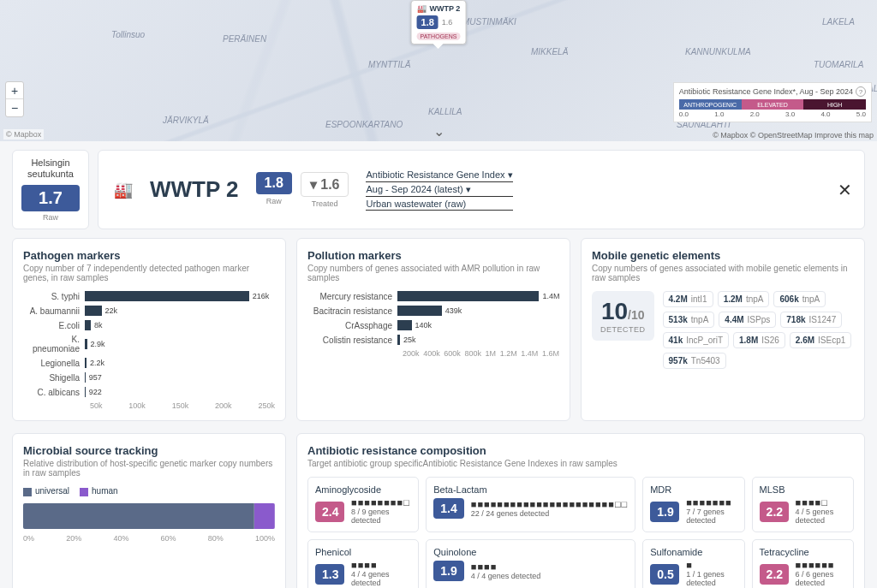 This screenshot has height=588, width=877. Describe the element at coordinates (433, 273) in the screenshot. I see `card-subtitle: Copy numbers of genes associated with AM…` at that location.